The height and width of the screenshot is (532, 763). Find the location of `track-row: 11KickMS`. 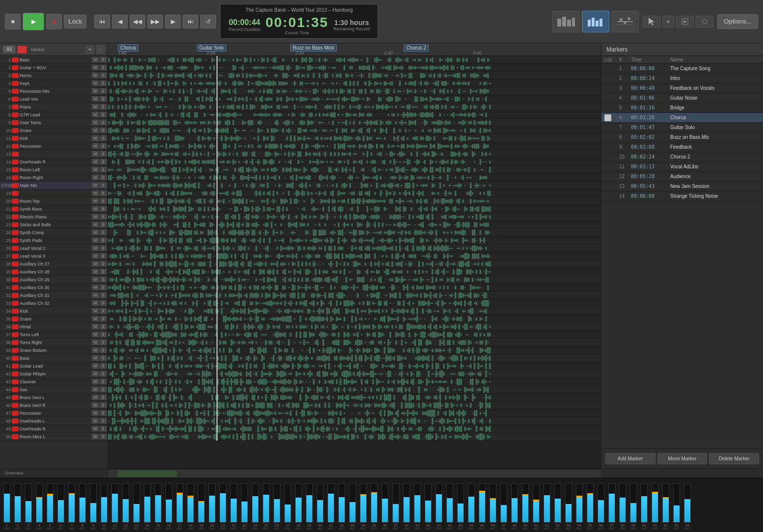

track-row: 11KickMS is located at coordinates (54, 138).